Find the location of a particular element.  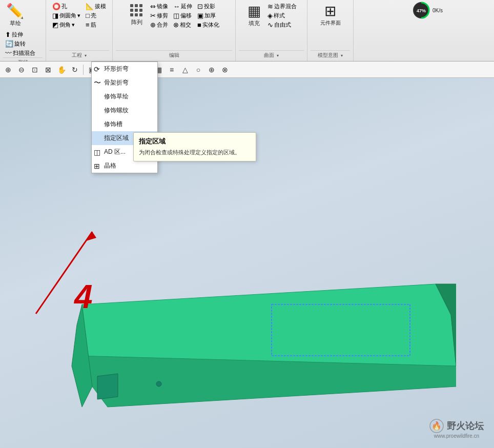

extend-icon: ↔ is located at coordinates (176, 6).